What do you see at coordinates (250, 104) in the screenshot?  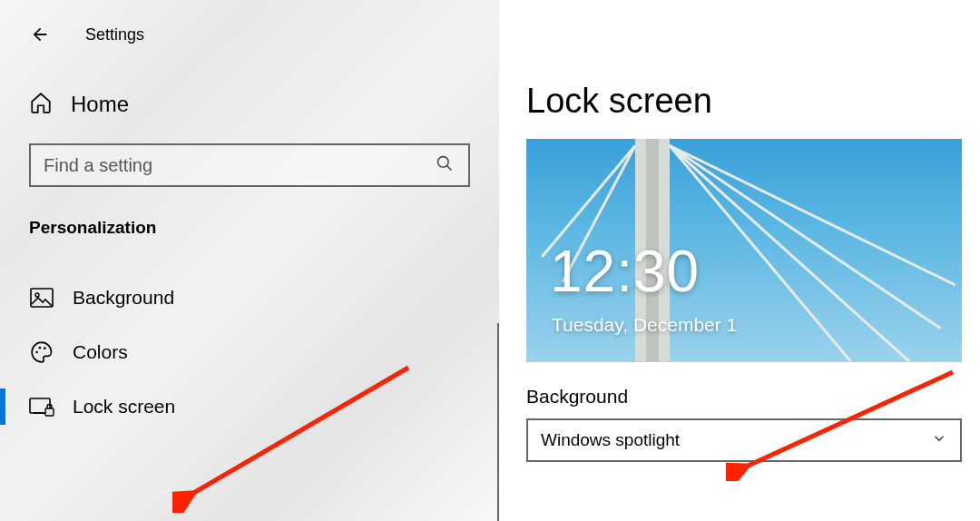 I see `home-nav: Home` at bounding box center [250, 104].